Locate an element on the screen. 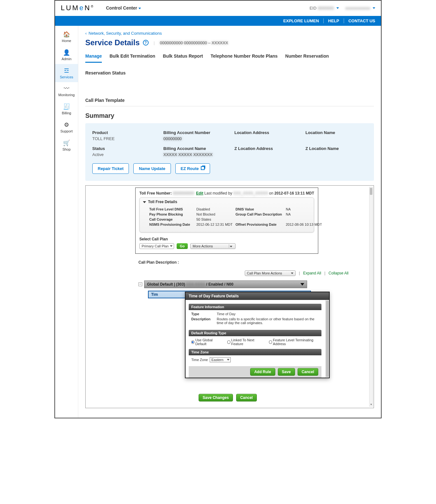  time-of-day-modal: Time of Day Feature Details Feature Info… is located at coordinates (257, 335).